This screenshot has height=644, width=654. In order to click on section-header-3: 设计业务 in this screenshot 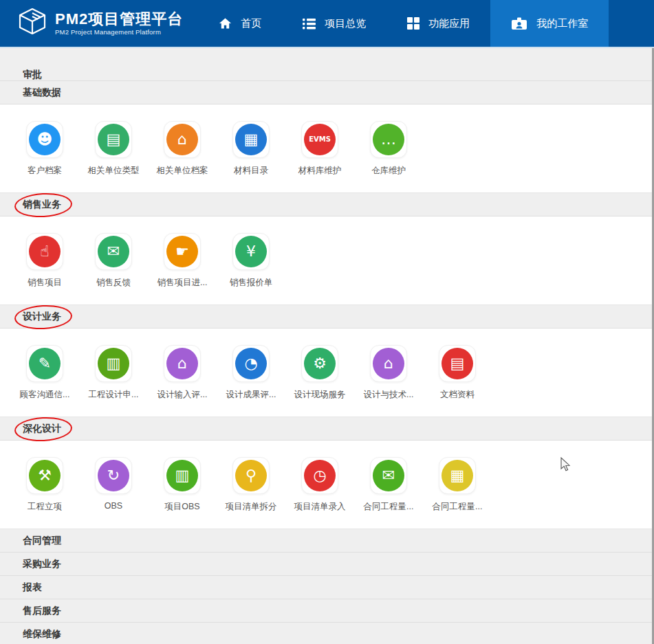, I will do `click(327, 317)`.